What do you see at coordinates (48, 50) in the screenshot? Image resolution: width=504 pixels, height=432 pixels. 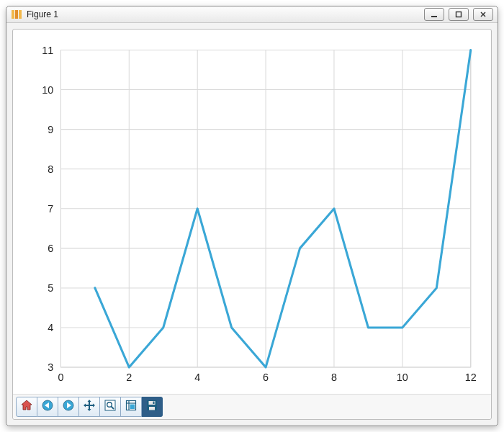 I see `svg-text: 11` at bounding box center [48, 50].